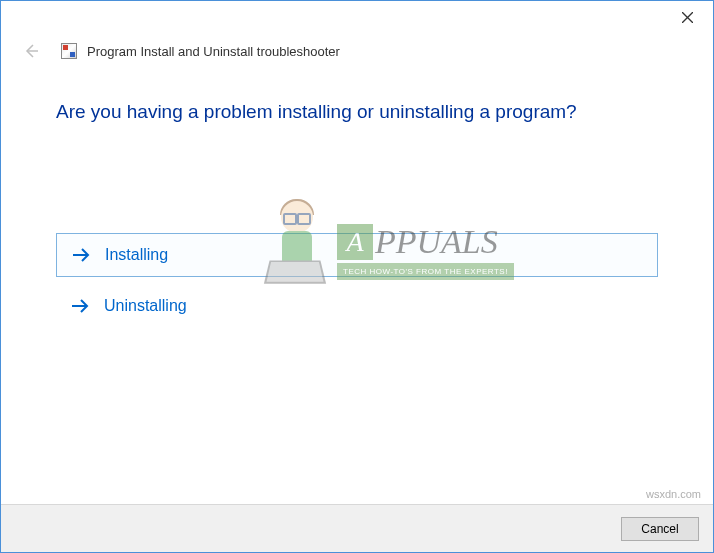  What do you see at coordinates (357, 17) in the screenshot?
I see `titlebar` at bounding box center [357, 17].